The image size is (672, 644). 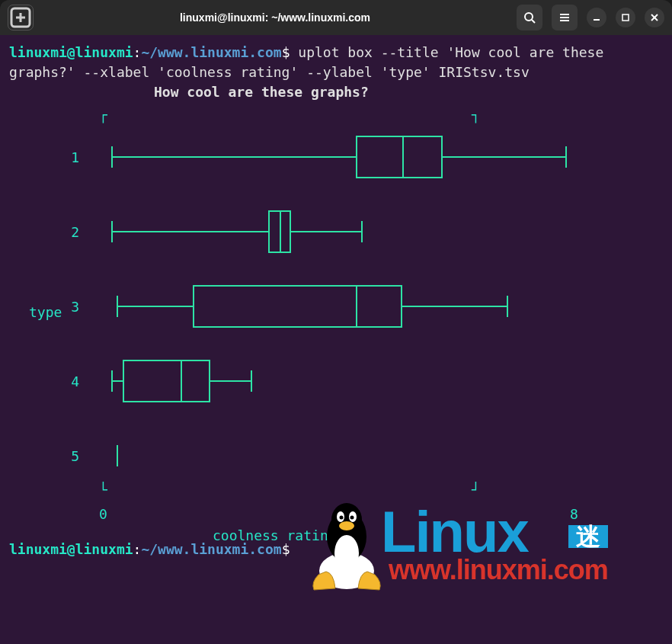 I want to click on maximize-button, so click(x=626, y=18).